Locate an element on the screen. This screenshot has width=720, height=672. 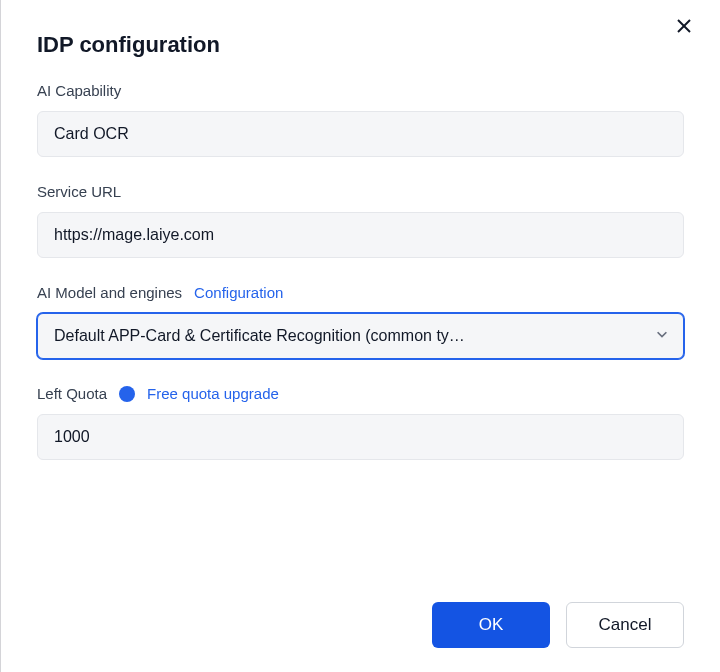
service-url-label: Service URL is located at coordinates (79, 192).